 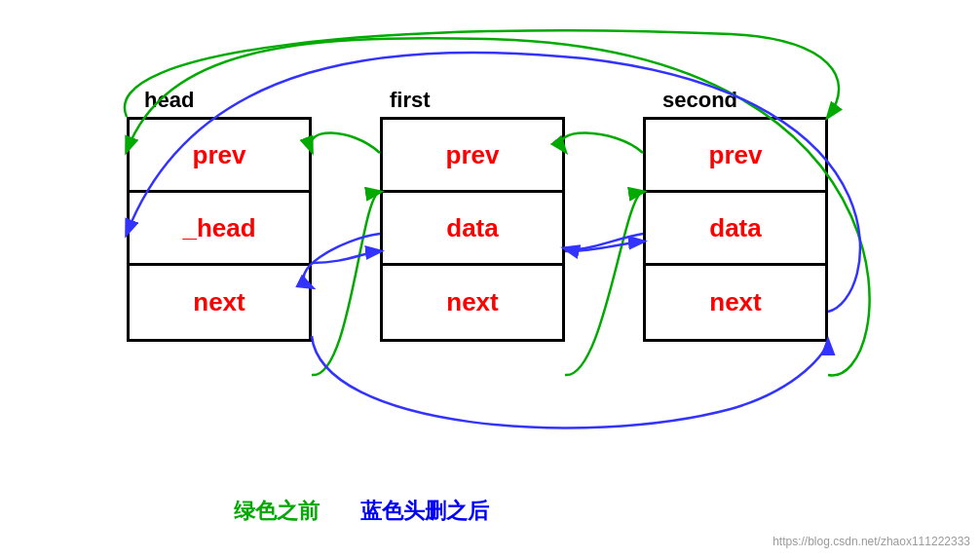 What do you see at coordinates (345, 142) in the screenshot?
I see `green-first-prev-to-head` at bounding box center [345, 142].